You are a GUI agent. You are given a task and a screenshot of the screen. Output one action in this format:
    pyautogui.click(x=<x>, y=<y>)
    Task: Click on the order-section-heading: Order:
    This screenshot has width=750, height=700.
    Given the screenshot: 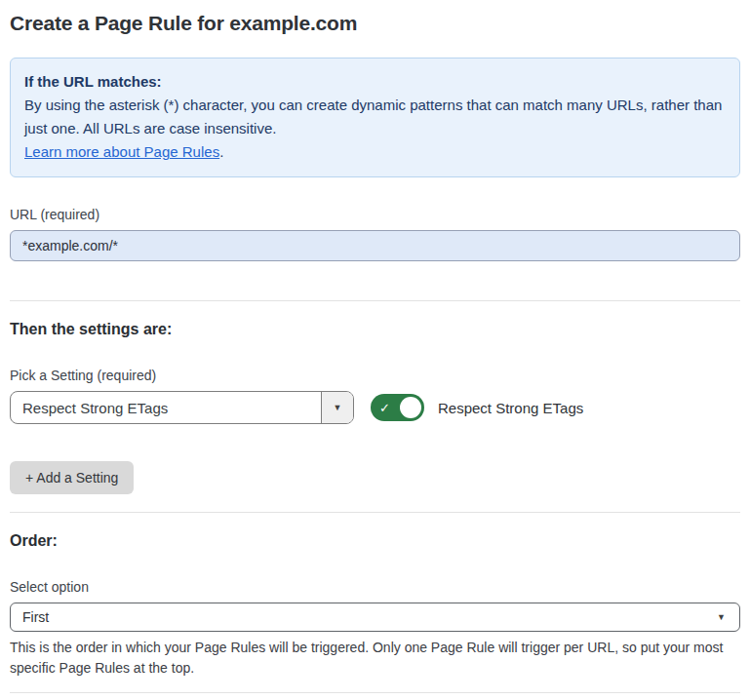 What is the action you would take?
    pyautogui.click(x=375, y=541)
    